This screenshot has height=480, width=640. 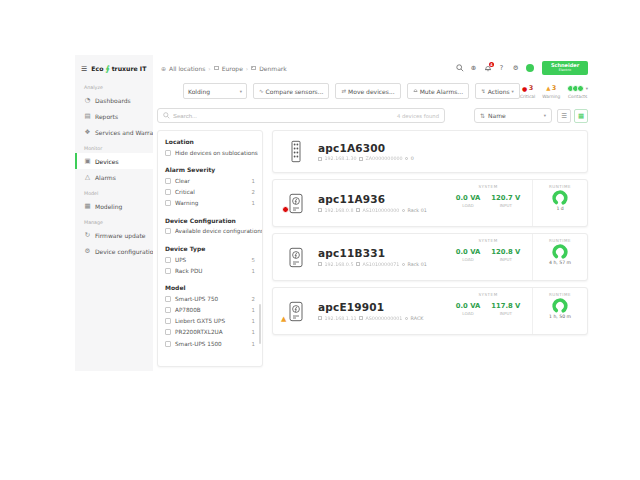 I want to click on device-card-apc11A936: apc11A936 192.168.0.8 AS1010000000 Rack …, so click(x=430, y=203).